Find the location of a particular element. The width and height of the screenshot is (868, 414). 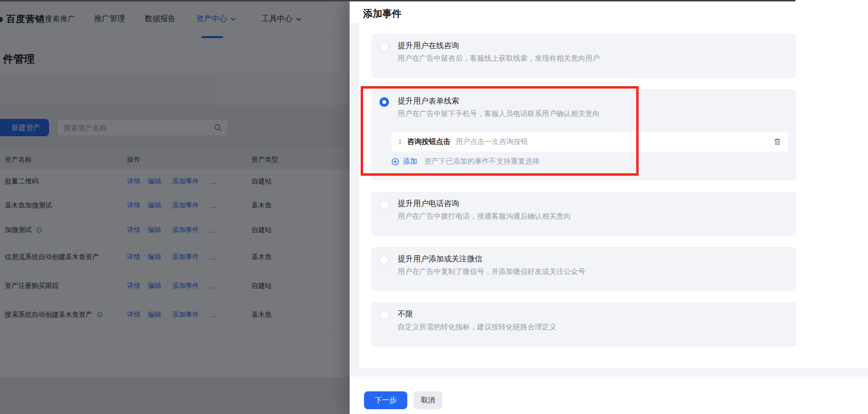

top-edge-line is located at coordinates (398, 1).